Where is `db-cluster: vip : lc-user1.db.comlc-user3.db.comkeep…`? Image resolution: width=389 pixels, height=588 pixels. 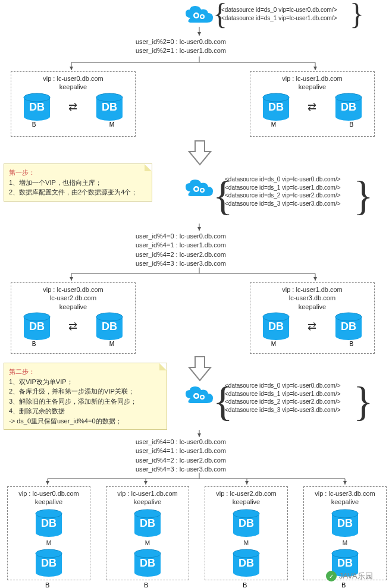
db-cluster: vip : lc-user1.db.comlc-user3.db.comkeep… is located at coordinates (312, 318).